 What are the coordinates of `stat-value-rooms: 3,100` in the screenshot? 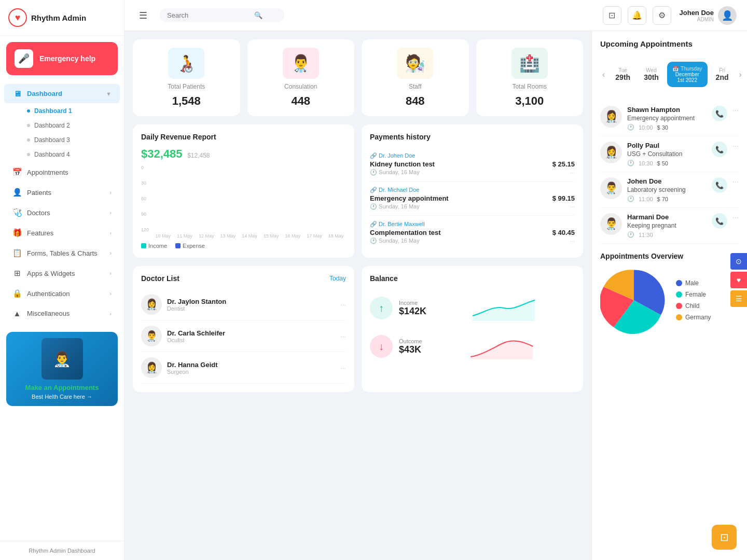 It's located at (529, 101).